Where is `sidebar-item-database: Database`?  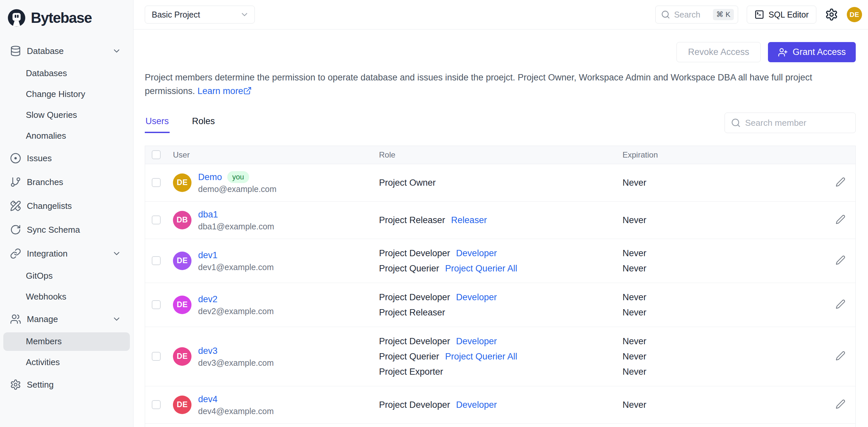 sidebar-item-database: Database is located at coordinates (67, 51).